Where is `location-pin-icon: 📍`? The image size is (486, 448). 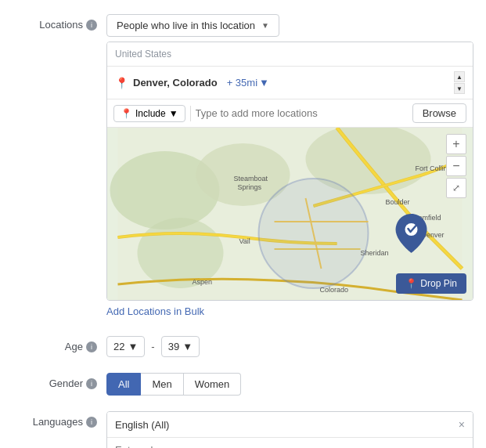 location-pin-icon: 📍 is located at coordinates (122, 83).